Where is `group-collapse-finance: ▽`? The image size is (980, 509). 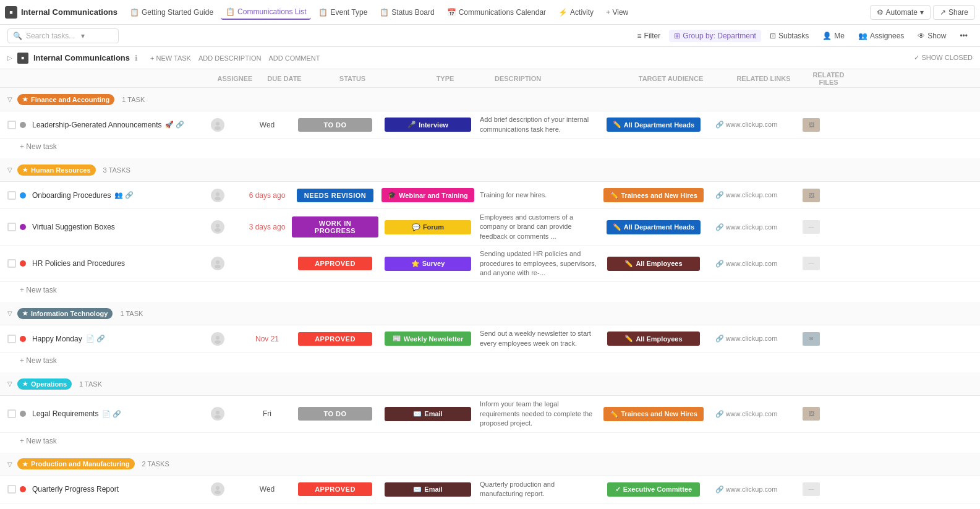 group-collapse-finance: ▽ is located at coordinates (10, 99).